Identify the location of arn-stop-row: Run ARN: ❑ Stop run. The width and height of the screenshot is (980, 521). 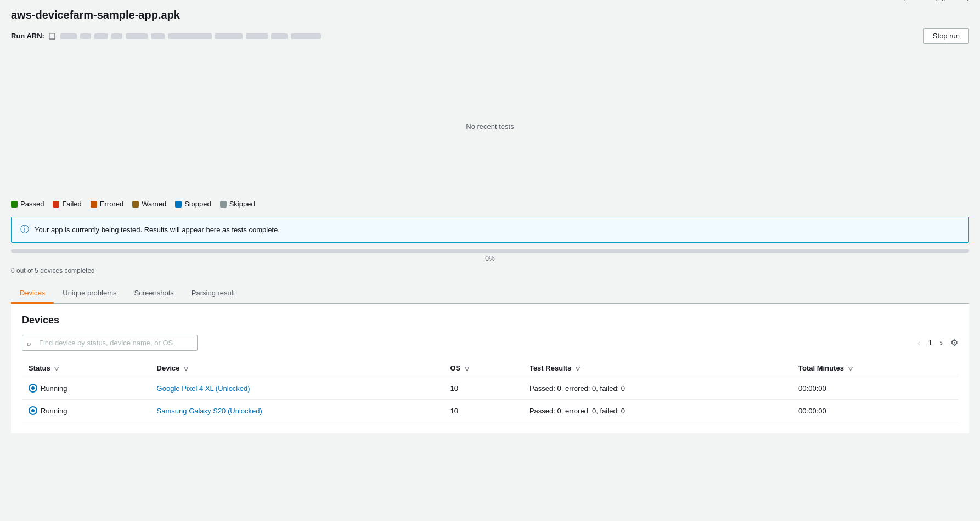
(490, 36).